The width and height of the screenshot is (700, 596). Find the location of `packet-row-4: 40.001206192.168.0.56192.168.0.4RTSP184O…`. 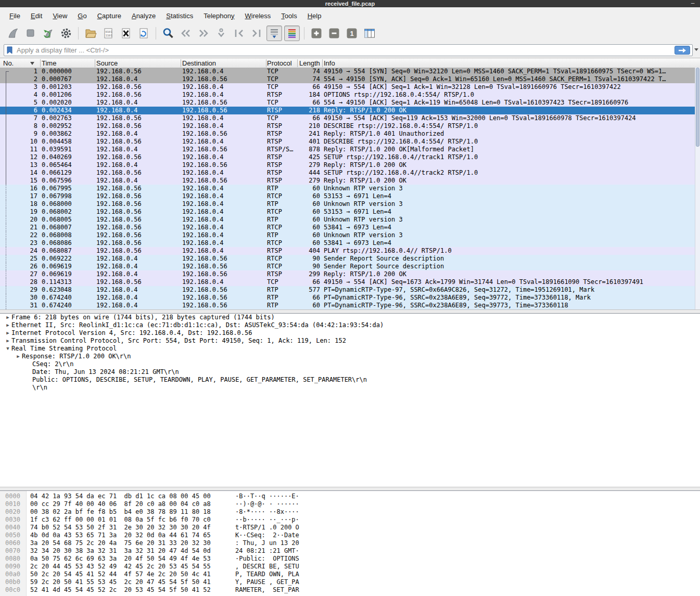

packet-row-4: 40.001206192.168.0.56192.168.0.4RTSP184O… is located at coordinates (350, 95).